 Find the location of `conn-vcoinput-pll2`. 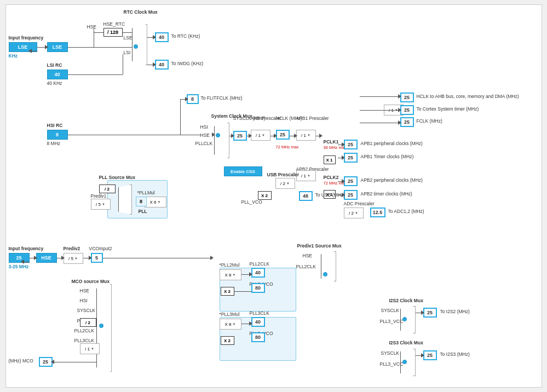

conn-vcoinput-pll2 is located at coordinates (158, 258).